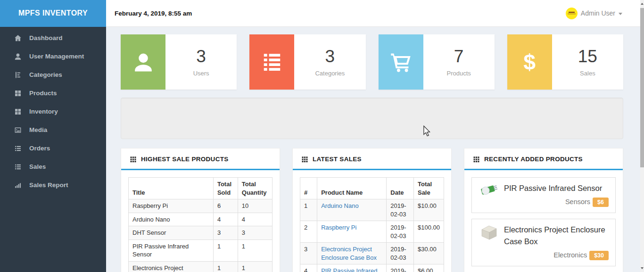 This screenshot has height=272, width=644. I want to click on panel-body: TitleTotal SoldTotal QuantityRaspberry P…, so click(200, 221).